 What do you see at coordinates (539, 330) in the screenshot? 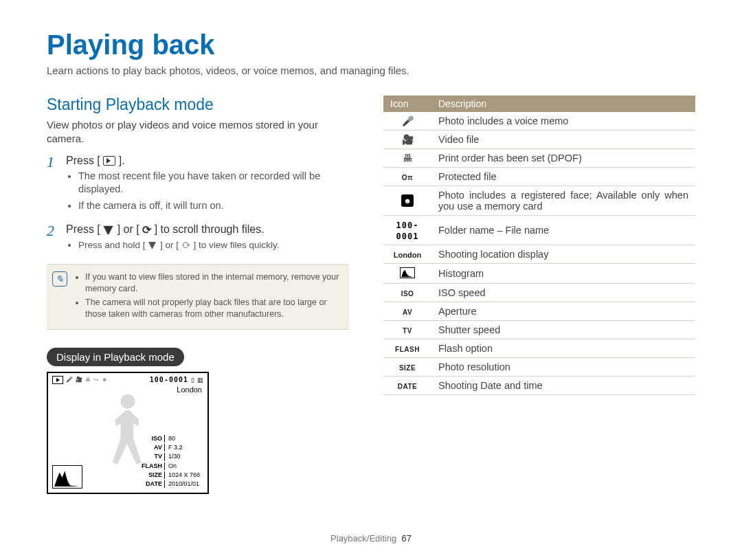
I see `table-row: TVShutter speed` at bounding box center [539, 330].